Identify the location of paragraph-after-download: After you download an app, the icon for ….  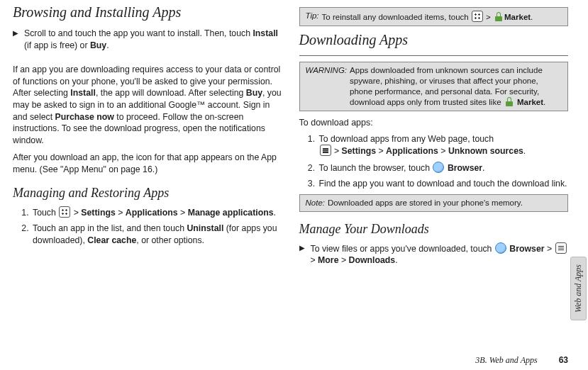
(148, 163).